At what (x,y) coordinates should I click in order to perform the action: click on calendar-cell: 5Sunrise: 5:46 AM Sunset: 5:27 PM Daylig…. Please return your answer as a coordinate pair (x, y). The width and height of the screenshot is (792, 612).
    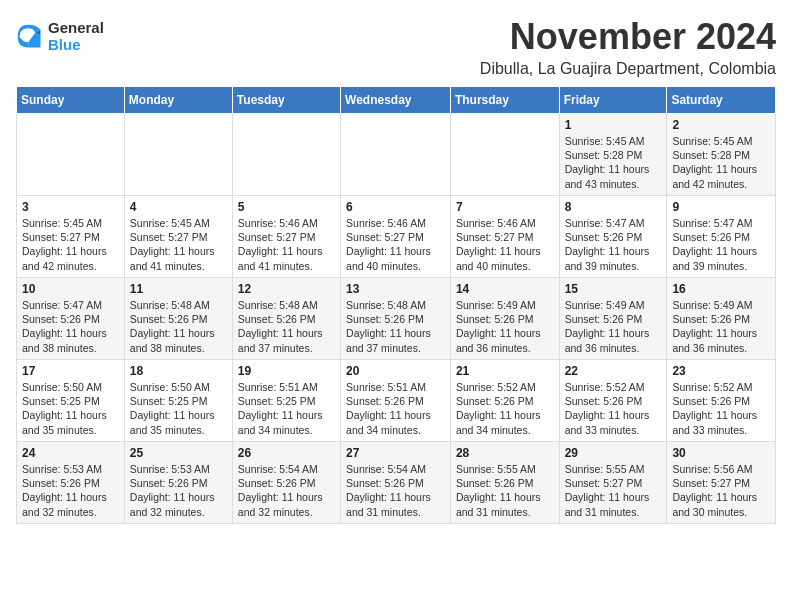
    Looking at the image, I should click on (286, 237).